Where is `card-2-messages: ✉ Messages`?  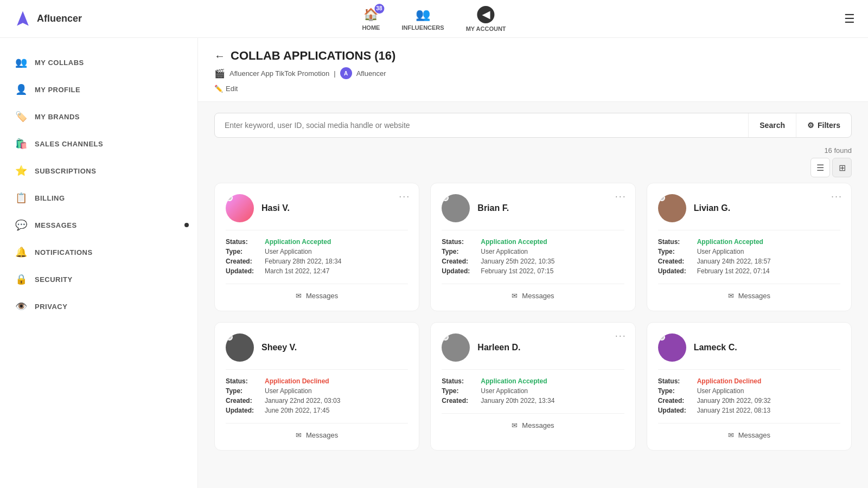 card-2-messages: ✉ Messages is located at coordinates (533, 292).